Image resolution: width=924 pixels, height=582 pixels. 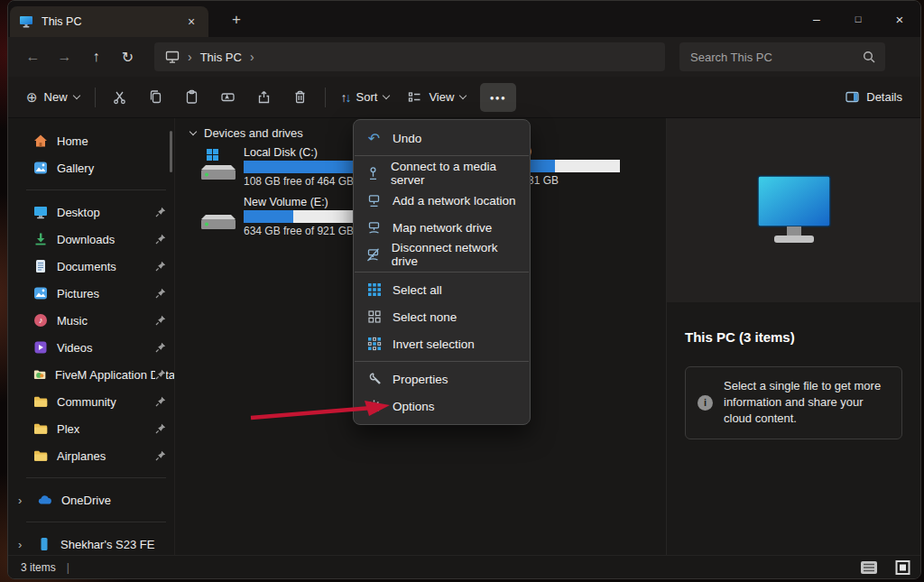 What do you see at coordinates (45, 500) in the screenshot?
I see `onedrive-icon` at bounding box center [45, 500].